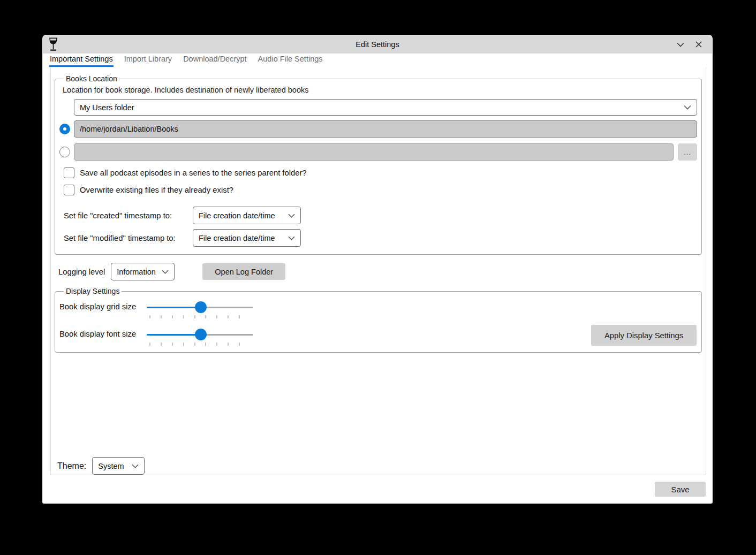 The image size is (756, 555). What do you see at coordinates (136, 272) in the screenshot?
I see `logging-level-value: Information` at bounding box center [136, 272].